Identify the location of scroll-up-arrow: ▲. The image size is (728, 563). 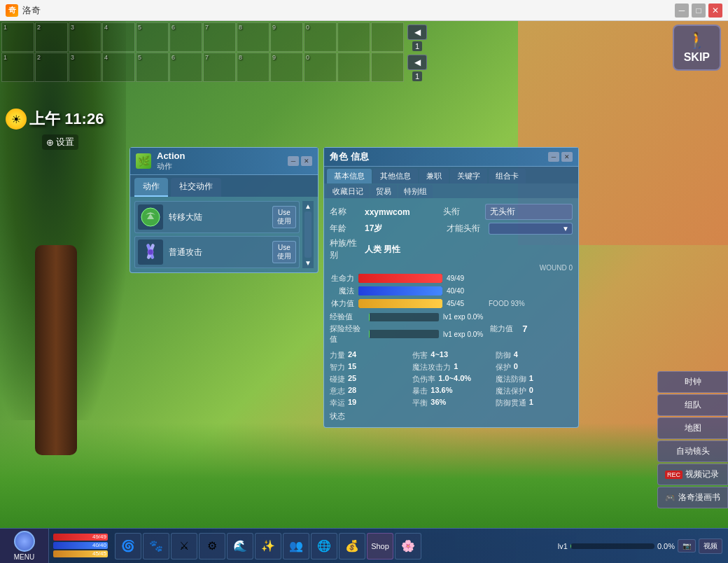
(308, 206).